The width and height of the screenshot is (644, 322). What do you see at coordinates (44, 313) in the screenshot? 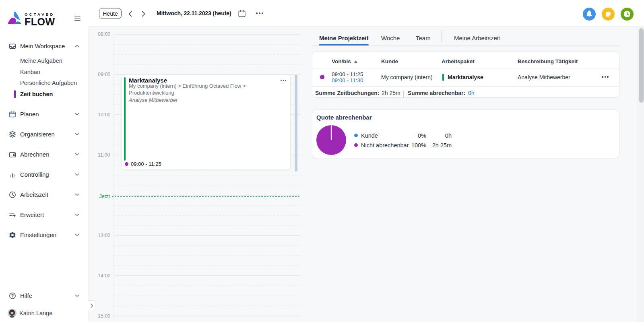
I see `user-profile: Katrin Lange` at bounding box center [44, 313].